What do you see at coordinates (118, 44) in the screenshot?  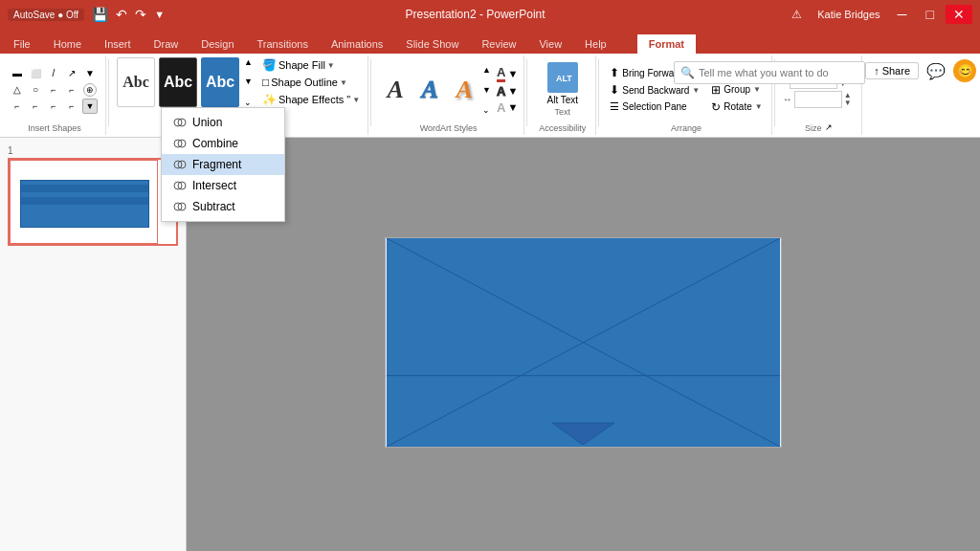 I see `tab-insert: Insert` at bounding box center [118, 44].